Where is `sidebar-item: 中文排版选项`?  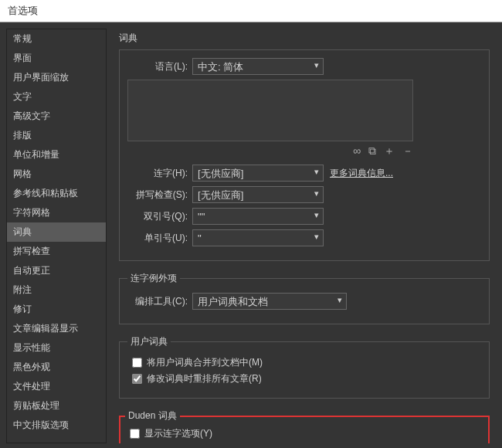
sidebar-item: 中文排版选项 is located at coordinates (56, 425).